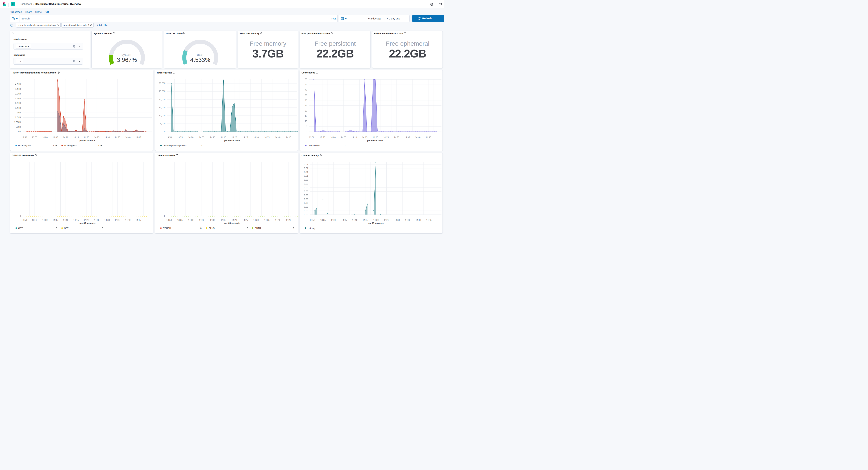 This screenshot has height=470, width=868. What do you see at coordinates (306, 80) in the screenshot?
I see `svg-text: 50` at bounding box center [306, 80].